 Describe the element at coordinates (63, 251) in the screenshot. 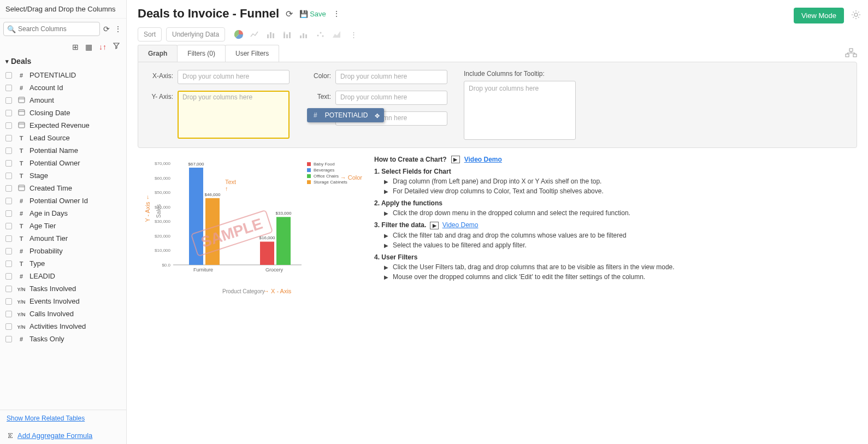

I see `column-item: #Probability` at that location.